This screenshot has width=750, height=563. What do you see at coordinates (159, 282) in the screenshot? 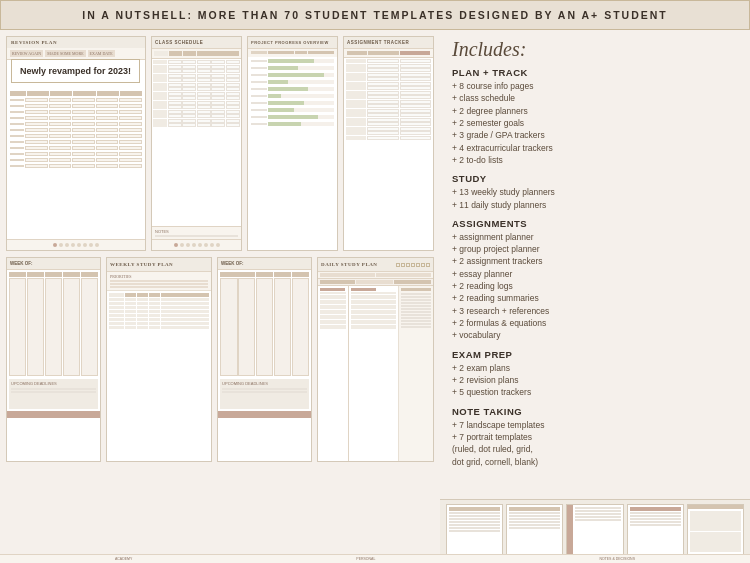
I see `wsp-priorities: PRIORITIES` at bounding box center [159, 282].